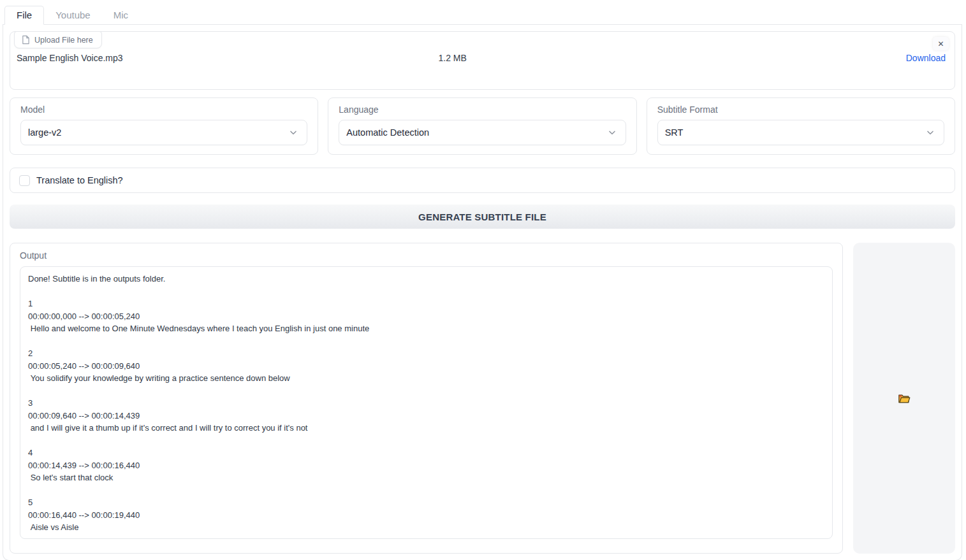  What do you see at coordinates (58, 39) in the screenshot?
I see `upload-file-button: Upload File here` at bounding box center [58, 39].